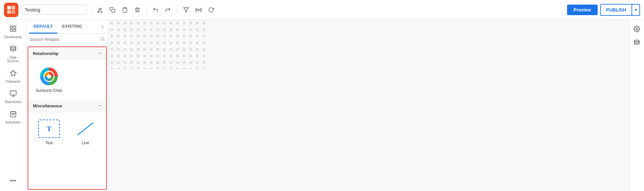 Image resolution: width=644 pixels, height=191 pixels. What do you see at coordinates (49, 129) in the screenshot?
I see `text-widget-icon-wrap: T` at bounding box center [49, 129].